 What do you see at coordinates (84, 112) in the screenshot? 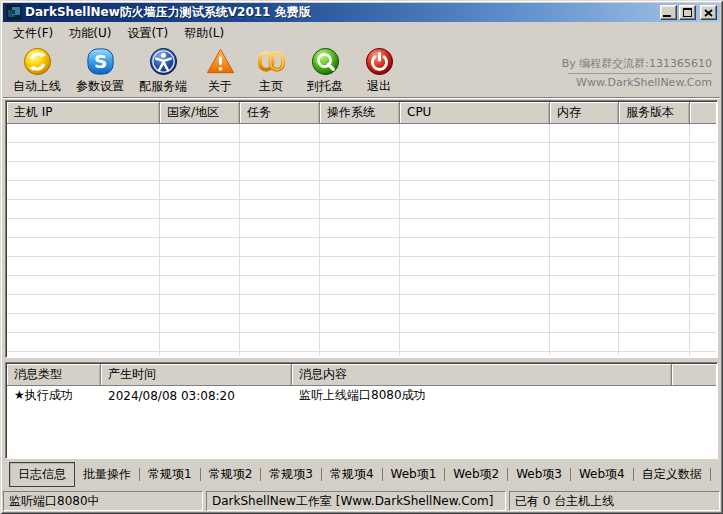
I see `column-header-host-ip: 主机 IP` at bounding box center [84, 112].